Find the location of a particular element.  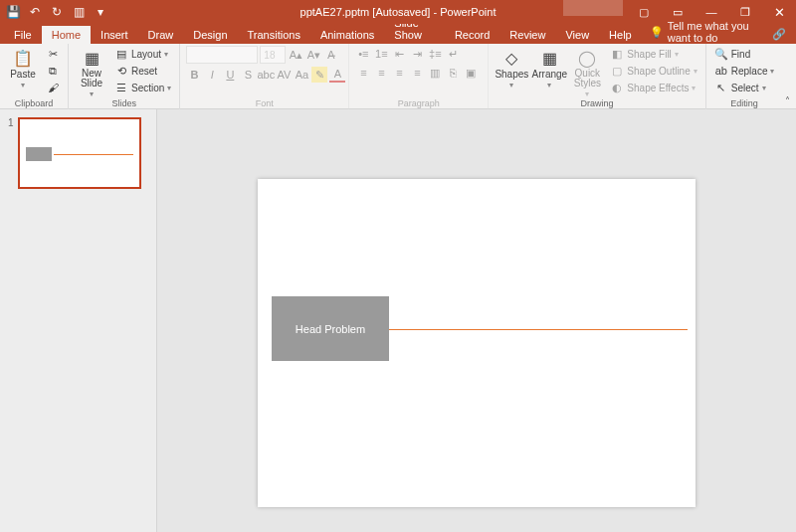

group-label-slides: Slides is located at coordinates (123, 103).